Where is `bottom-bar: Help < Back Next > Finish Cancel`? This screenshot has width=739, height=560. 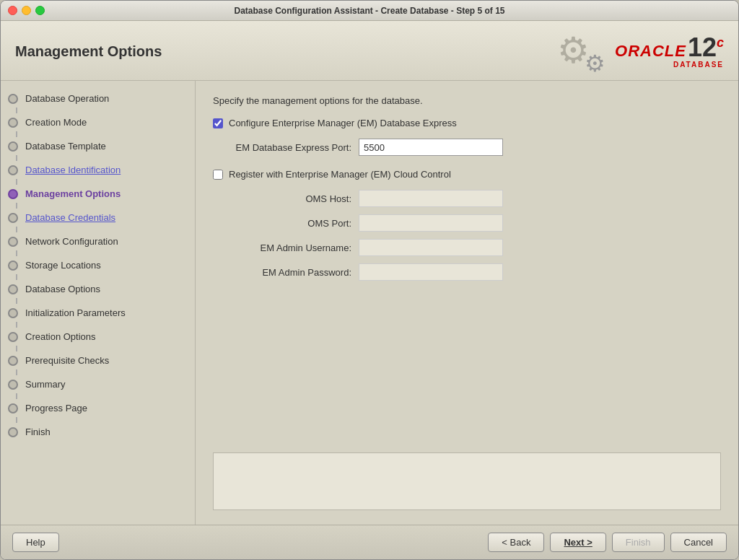
bottom-bar: Help < Back Next > Finish Cancel is located at coordinates (370, 542).